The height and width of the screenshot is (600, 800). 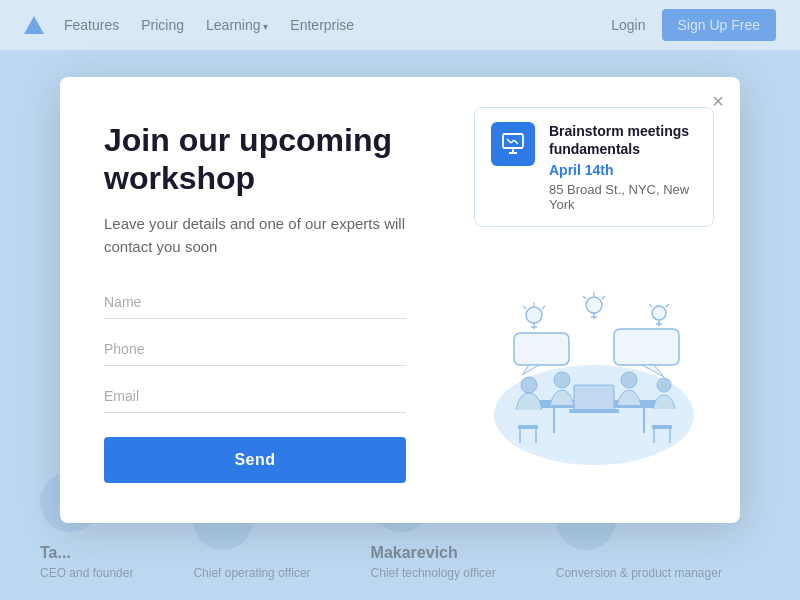 I want to click on illustration-svg, so click(x=594, y=375).